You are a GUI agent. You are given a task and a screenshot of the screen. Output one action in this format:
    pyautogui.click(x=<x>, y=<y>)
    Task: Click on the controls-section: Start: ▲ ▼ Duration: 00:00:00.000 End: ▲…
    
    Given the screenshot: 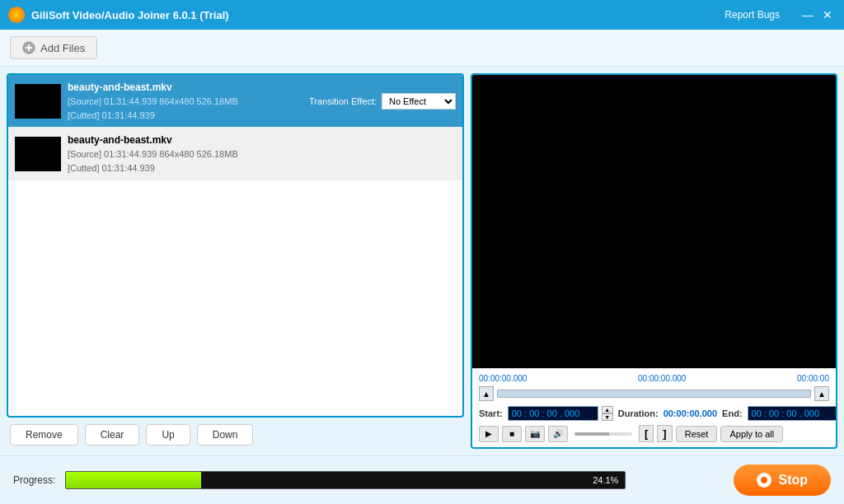 What is the action you would take?
    pyautogui.click(x=654, y=425)
    